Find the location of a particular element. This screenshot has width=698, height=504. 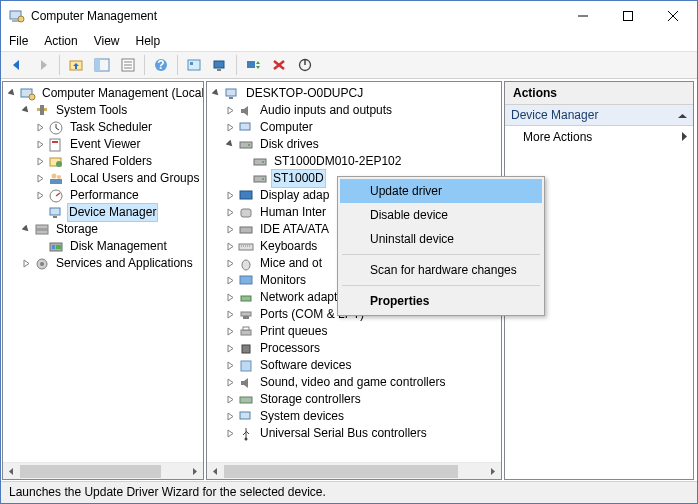

cat-usb: Universal Serial Bus controllers is located at coordinates (344, 434).